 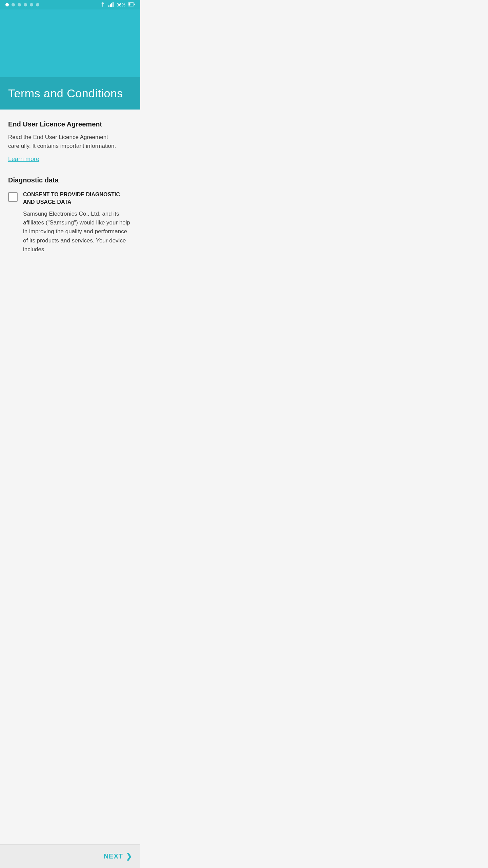 What do you see at coordinates (117, 5) in the screenshot?
I see `status-indicators: 36%` at bounding box center [117, 5].